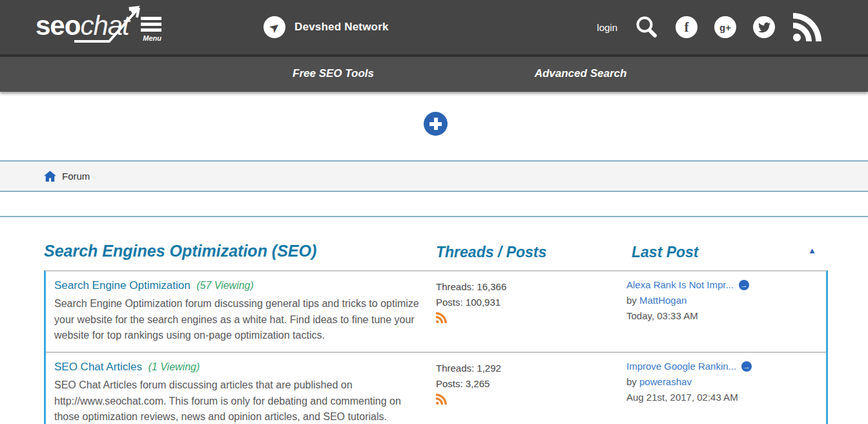 Image resolution: width=868 pixels, height=424 pixels. What do you see at coordinates (434, 27) in the screenshot?
I see `top-header: seochat Menu ➤ Devshed Network login` at bounding box center [434, 27].